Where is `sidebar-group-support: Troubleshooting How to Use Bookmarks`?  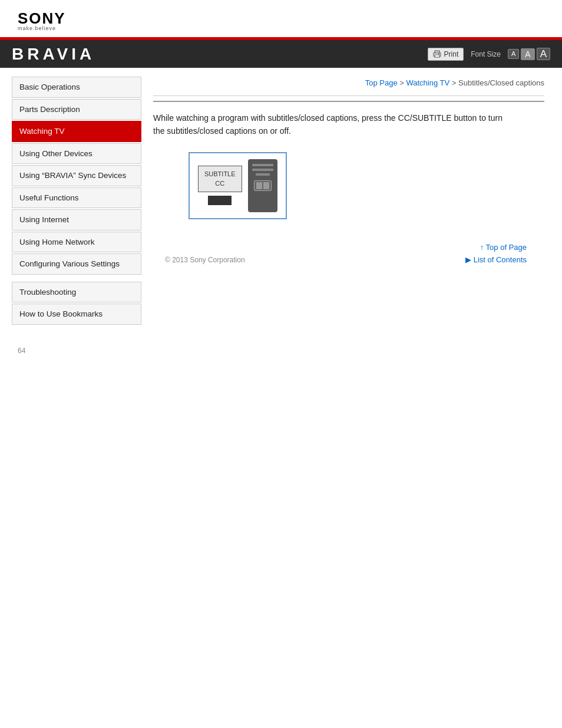
sidebar-group-support: Troubleshooting How to Use Bookmarks is located at coordinates (77, 303).